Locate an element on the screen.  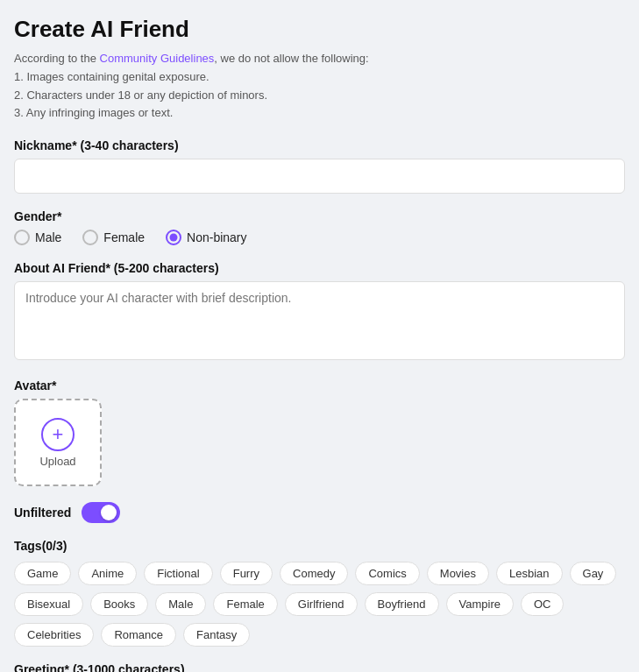
gender-label: Gender* is located at coordinates (319, 216).